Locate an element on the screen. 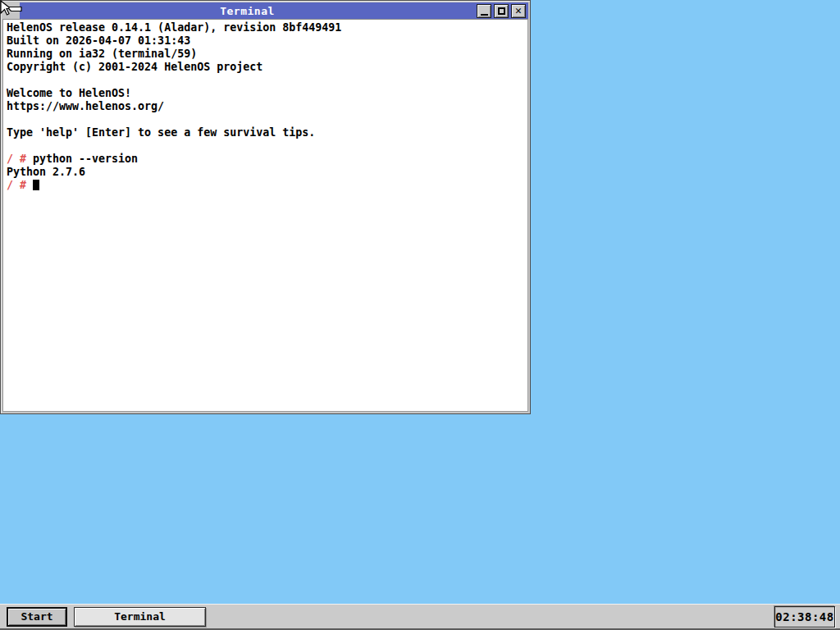 This screenshot has width=840, height=630. terminal-line: Type 'help' [Enter] to see a few surviva… is located at coordinates (267, 133).